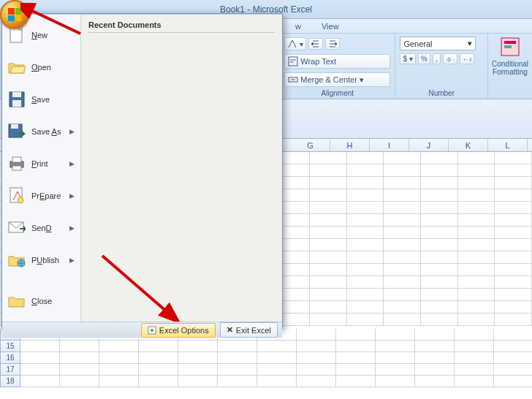 This screenshot has width=532, height=399. What do you see at coordinates (53, 35) in the screenshot?
I see `menu-label: New` at bounding box center [53, 35].